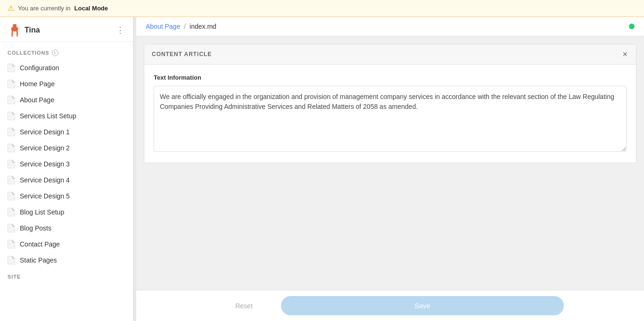 This screenshot has width=644, height=321. Describe the element at coordinates (121, 30) in the screenshot. I see `sidebar-menu-dots: ⋮` at that location.